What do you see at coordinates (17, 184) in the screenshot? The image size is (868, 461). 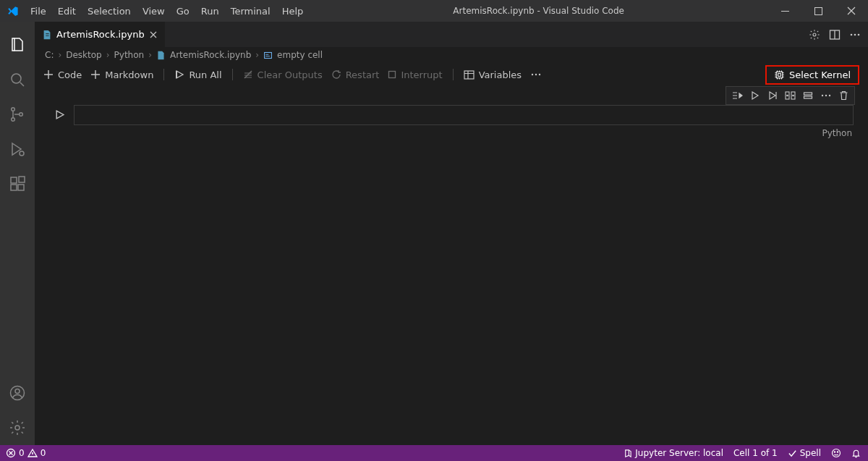 I see `extensions-icon` at bounding box center [17, 184].